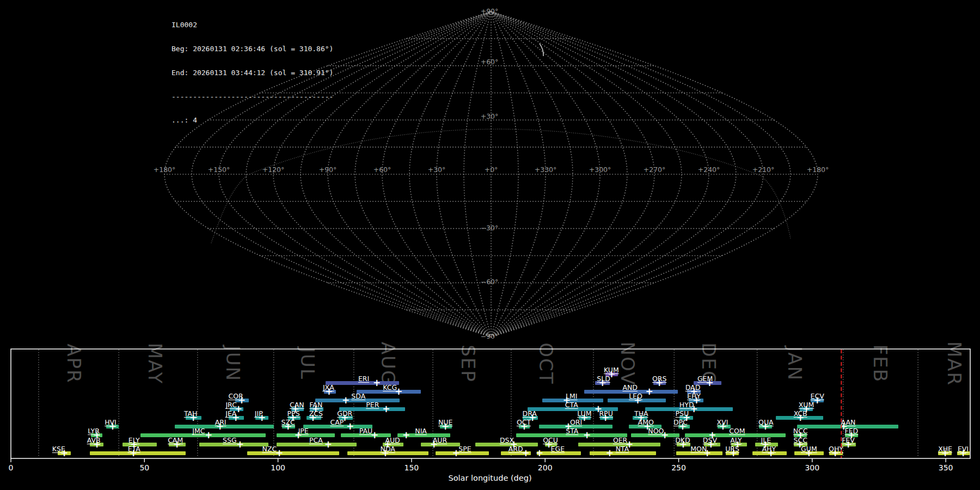  What do you see at coordinates (817, 396) in the screenshot?
I see `shower-code-label: ECV` at bounding box center [817, 396].